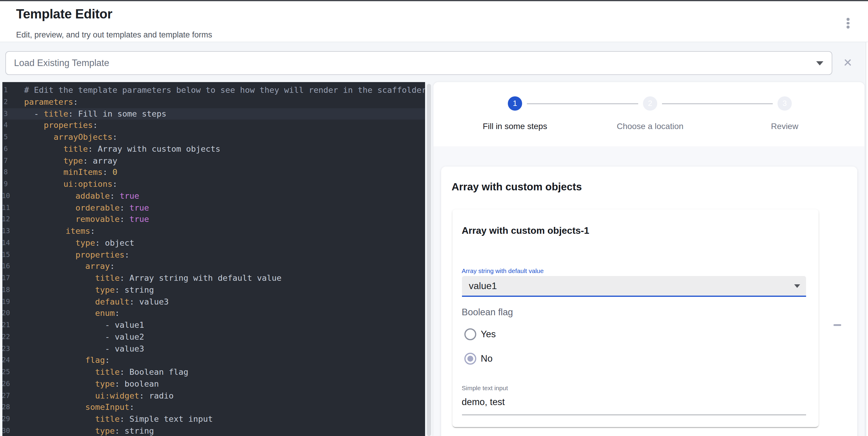 The height and width of the screenshot is (436, 868). Describe the element at coordinates (6, 420) in the screenshot. I see `line-number: 29` at that location.